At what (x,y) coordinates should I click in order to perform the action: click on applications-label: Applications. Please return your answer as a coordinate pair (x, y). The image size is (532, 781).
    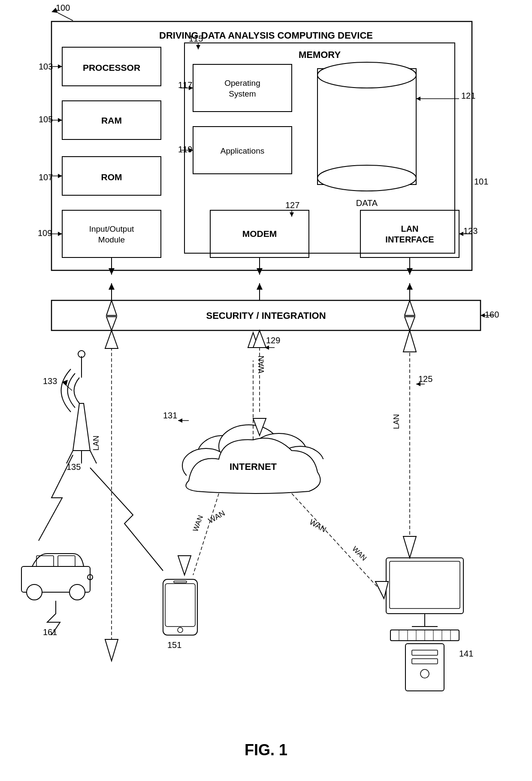
    Looking at the image, I should click on (242, 151).